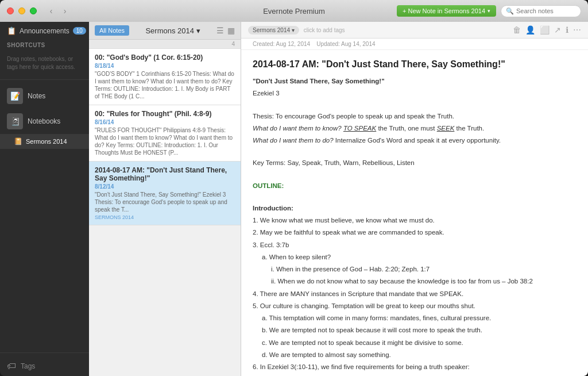 The width and height of the screenshot is (588, 376). What do you see at coordinates (165, 44) in the screenshot?
I see `notes-count-bar: 4` at bounding box center [165, 44].